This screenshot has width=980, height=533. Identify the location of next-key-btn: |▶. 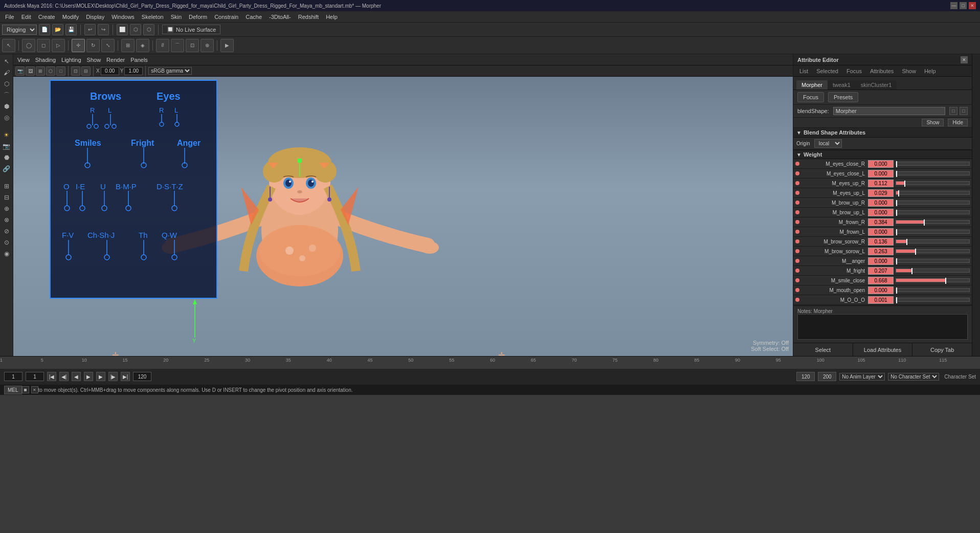
(113, 376).